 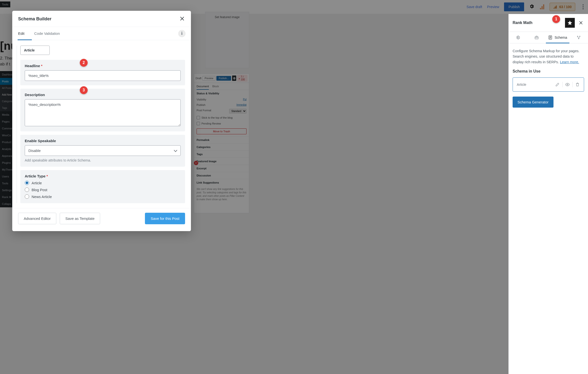 What do you see at coordinates (6, 176) in the screenshot?
I see `nav-users: Users` at bounding box center [6, 176].